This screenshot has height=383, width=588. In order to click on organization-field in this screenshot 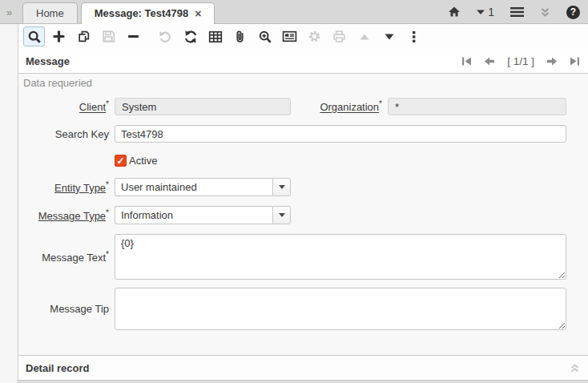, I will do `click(477, 107)`.